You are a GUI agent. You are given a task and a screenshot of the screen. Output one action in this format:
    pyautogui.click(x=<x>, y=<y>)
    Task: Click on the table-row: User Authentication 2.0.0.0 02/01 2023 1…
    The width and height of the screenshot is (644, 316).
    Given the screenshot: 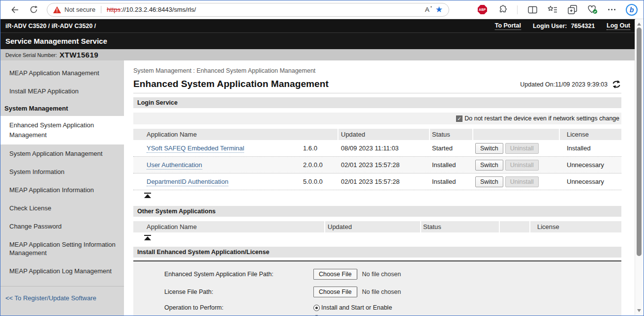 What is the action you would take?
    pyautogui.click(x=377, y=165)
    